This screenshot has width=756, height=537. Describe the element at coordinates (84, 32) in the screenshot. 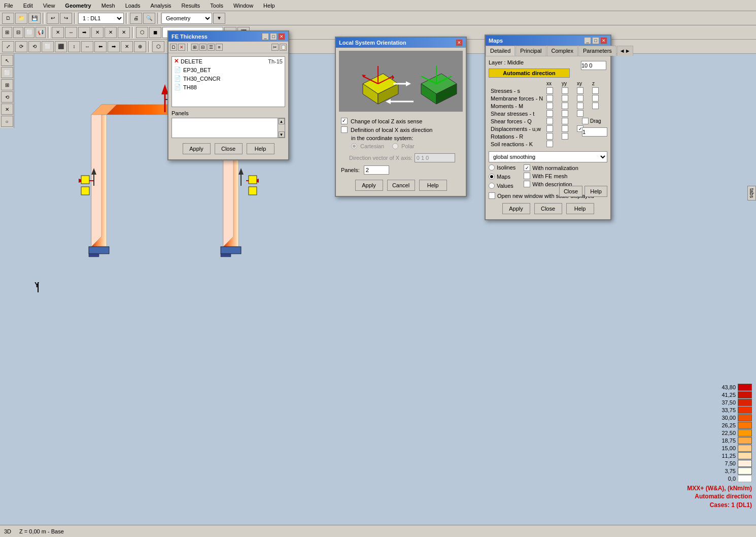

I see `tb2-btn7: ➡` at that location.